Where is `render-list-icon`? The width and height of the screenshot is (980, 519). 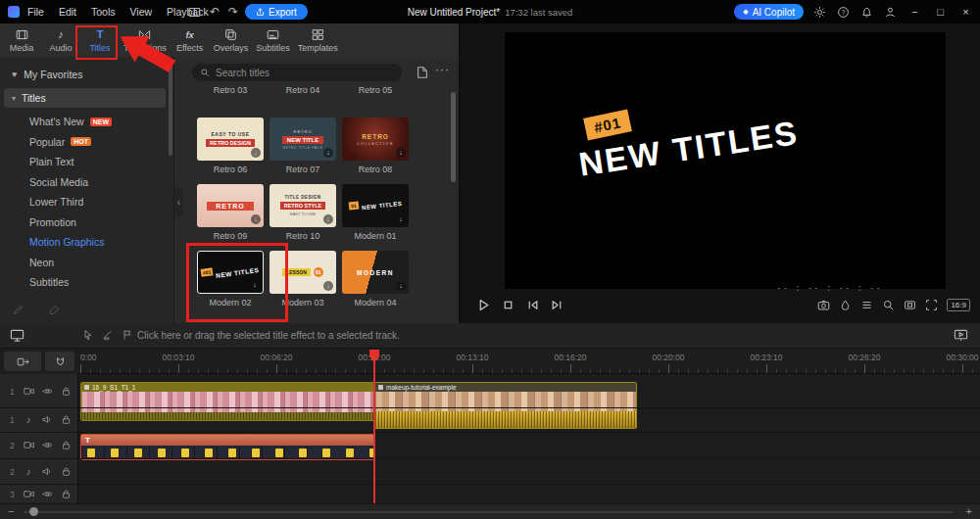
render-list-icon is located at coordinates (866, 306).